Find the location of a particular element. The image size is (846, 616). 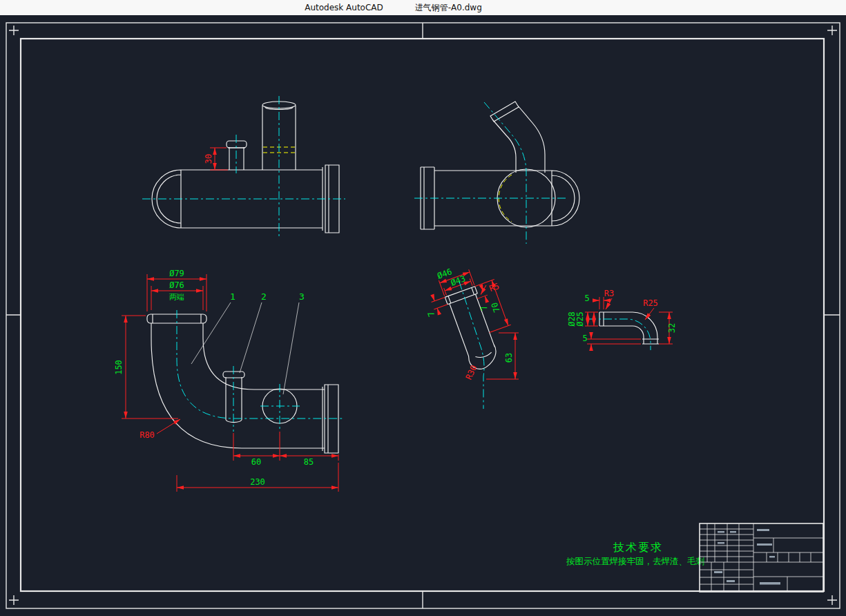

technical-notes: 技术要求 按图示位置焊接牢固，去焊渣、毛刺 is located at coordinates (635, 554).